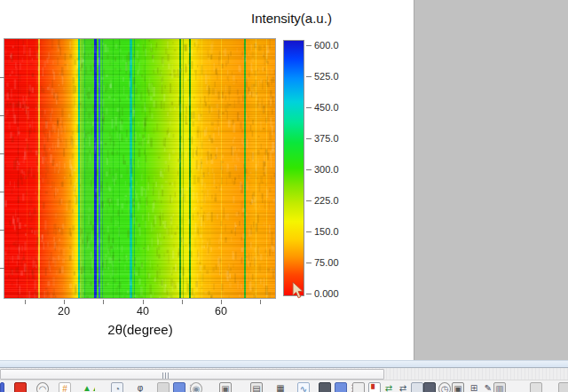 The width and height of the screenshot is (568, 392). I want to click on x-axis-tick-label: 60, so click(221, 311).